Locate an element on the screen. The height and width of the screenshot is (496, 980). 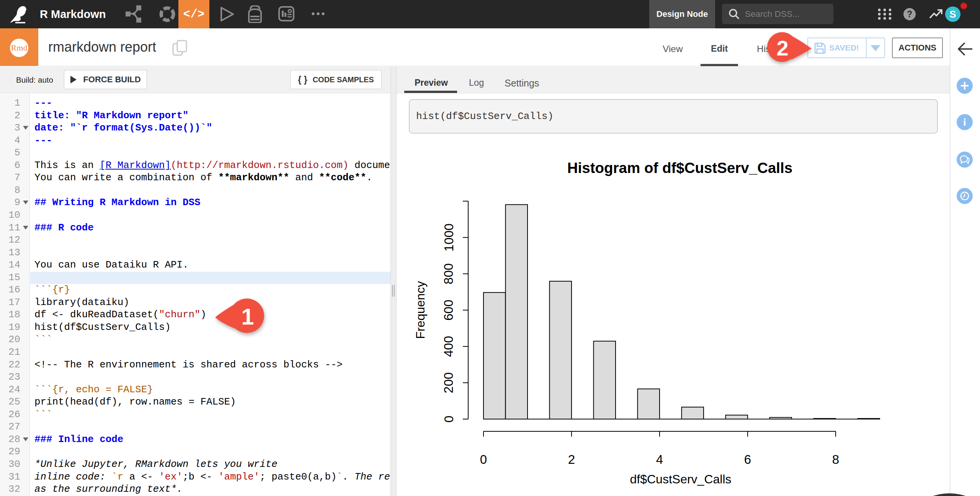
svg-text: df$CustServ_Calls is located at coordinates (681, 479).